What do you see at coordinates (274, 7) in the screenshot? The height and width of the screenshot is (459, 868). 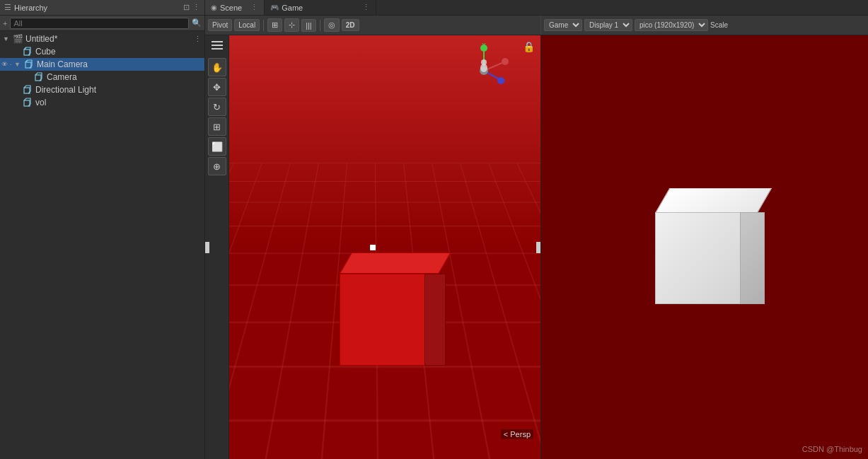 I see `game-tab-icon: 🎮` at bounding box center [274, 7].